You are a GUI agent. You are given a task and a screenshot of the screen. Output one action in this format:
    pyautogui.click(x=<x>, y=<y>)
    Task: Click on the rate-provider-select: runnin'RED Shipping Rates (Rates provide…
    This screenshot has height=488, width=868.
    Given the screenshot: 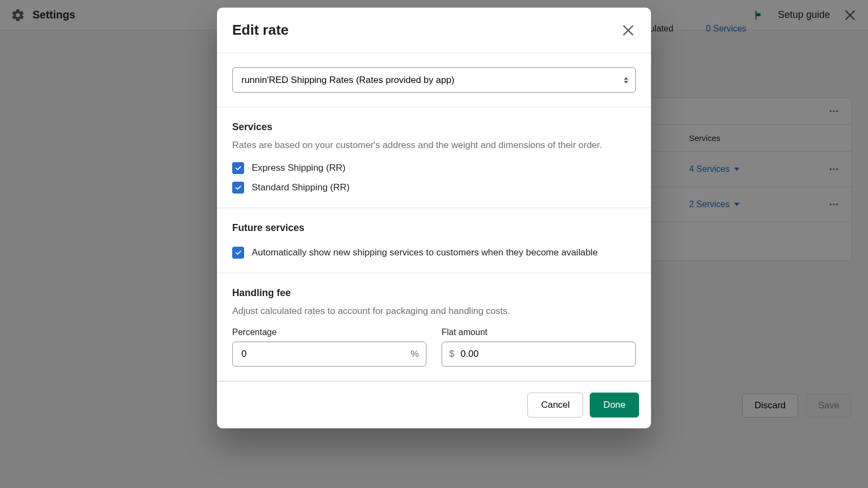 What is the action you would take?
    pyautogui.click(x=434, y=80)
    